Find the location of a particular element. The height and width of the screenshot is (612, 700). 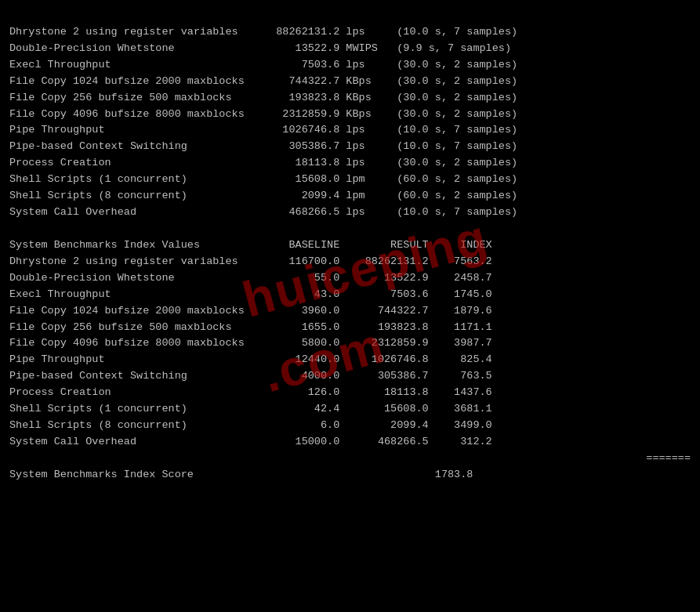

index-row: Shell Scripts (8 concurrent) 6.0 2099.4 … is located at coordinates (350, 426).